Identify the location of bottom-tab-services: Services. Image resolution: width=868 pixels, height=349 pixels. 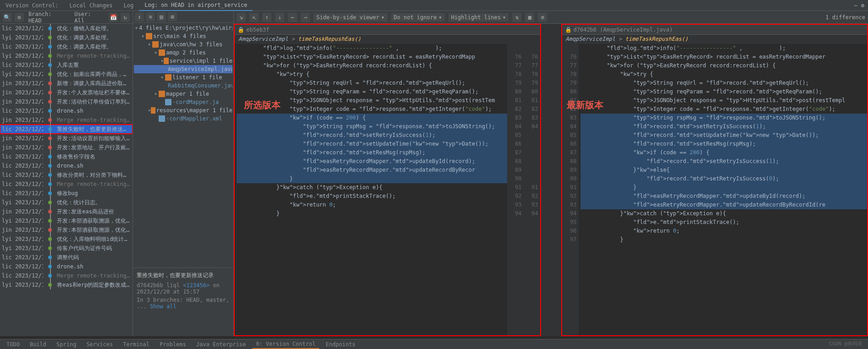
(100, 344).